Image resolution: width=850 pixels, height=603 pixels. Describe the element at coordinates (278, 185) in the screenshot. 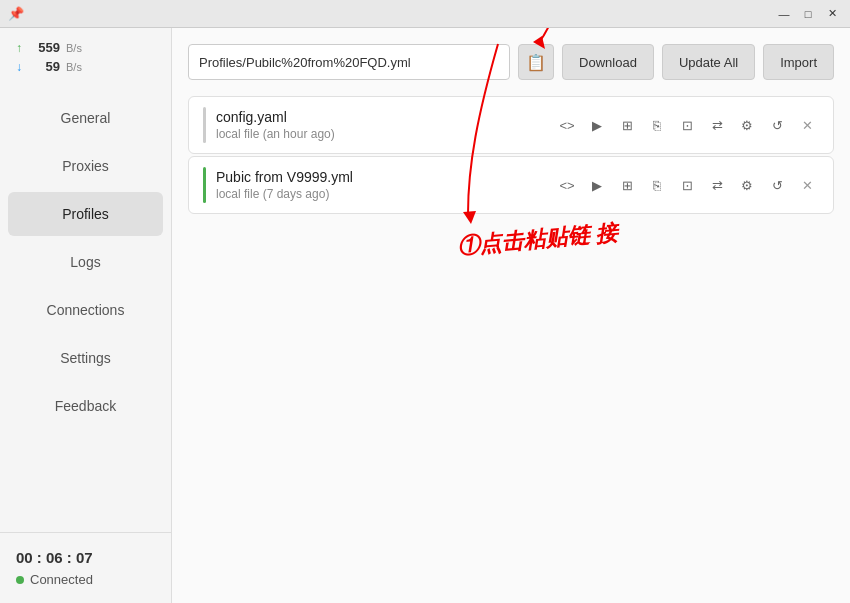

I see `profile-item-left: Pubic from V9999.yml local file (7 days …` at that location.